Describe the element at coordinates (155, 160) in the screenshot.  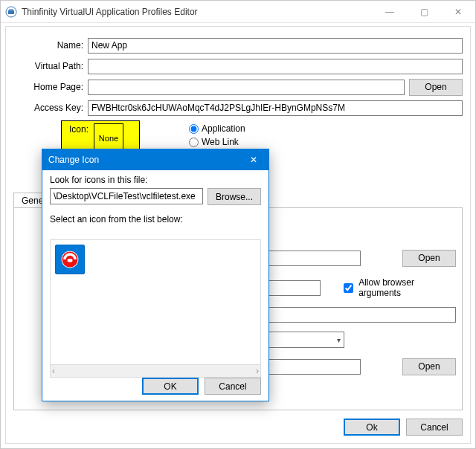
I see `dialog-titlebar: Change Icon ✕` at that location.